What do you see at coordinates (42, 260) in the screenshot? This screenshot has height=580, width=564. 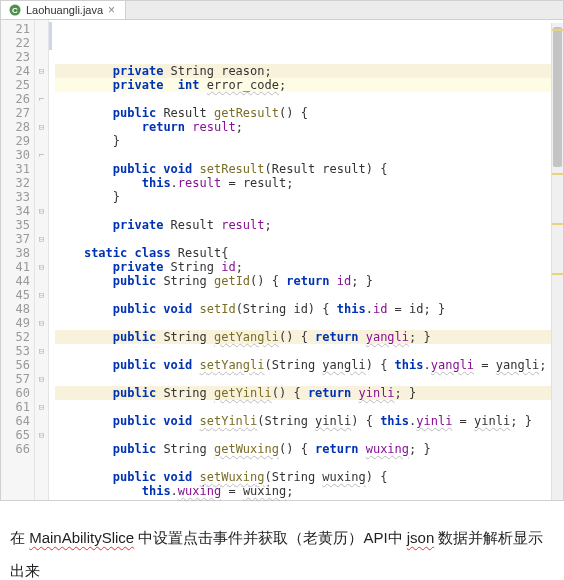 I see `fold-gutter: ⊟⌐⊟⌐⊟⊟⊟⊟⊟⊟⊟⊟⊟` at bounding box center [42, 260].